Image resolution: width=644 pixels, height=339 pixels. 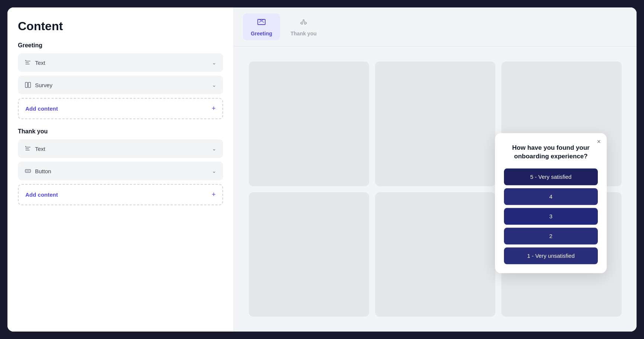 I want to click on add-content-greeting-button: Add content +, so click(x=121, y=109).